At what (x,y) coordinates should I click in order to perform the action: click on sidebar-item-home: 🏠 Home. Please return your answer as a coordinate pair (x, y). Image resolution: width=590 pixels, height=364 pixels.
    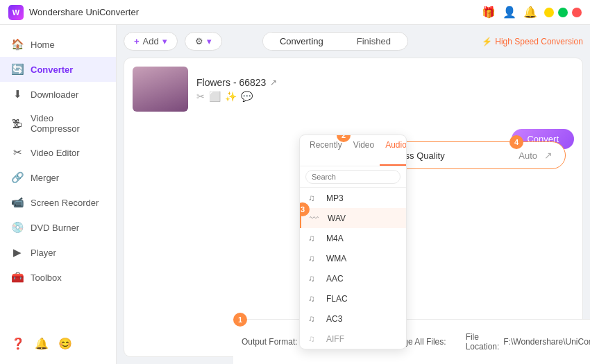
    Looking at the image, I should click on (58, 44).